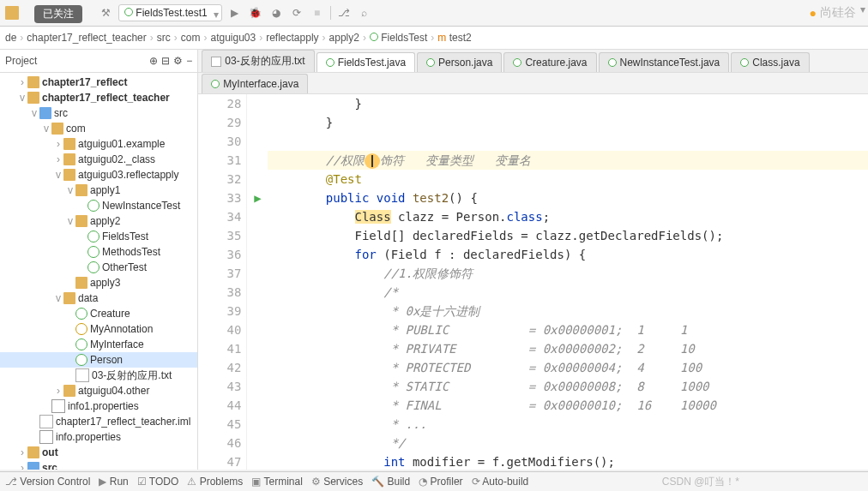 The image size is (868, 491). What do you see at coordinates (345, 38) in the screenshot?
I see `breadcrumb-item: apply2` at bounding box center [345, 38].